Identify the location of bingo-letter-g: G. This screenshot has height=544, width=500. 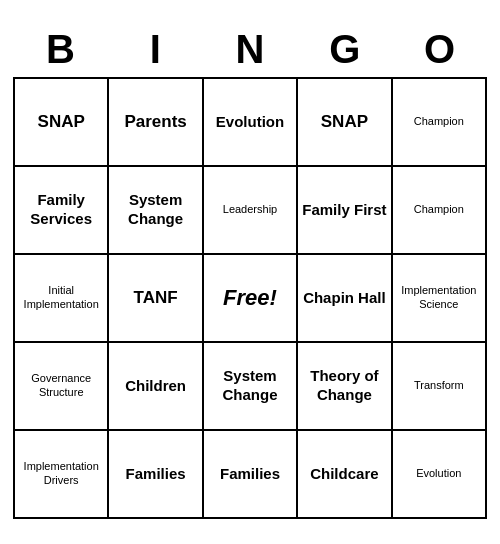
(344, 49).